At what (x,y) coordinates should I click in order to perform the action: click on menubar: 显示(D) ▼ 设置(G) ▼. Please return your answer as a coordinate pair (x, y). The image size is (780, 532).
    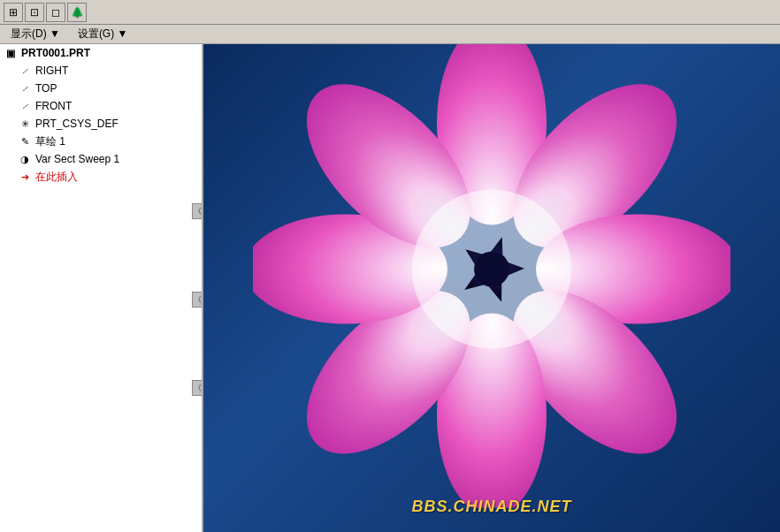
    Looking at the image, I should click on (390, 34).